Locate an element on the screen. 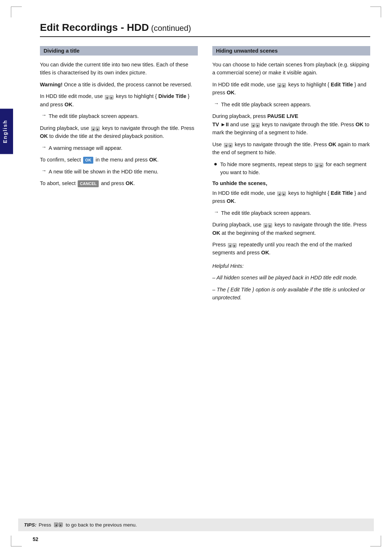  hiding-scenes-header-text: Hiding unwanted scenes is located at coordinates (247, 51).